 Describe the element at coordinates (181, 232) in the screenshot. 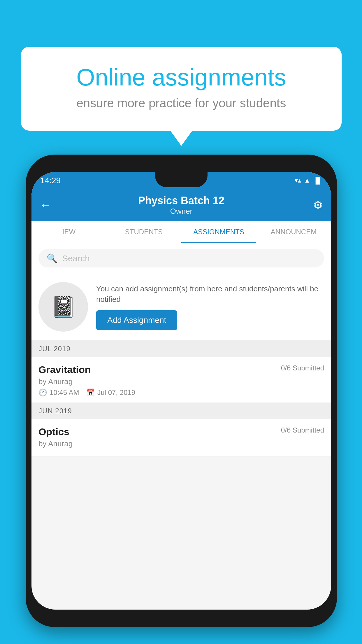

I see `tabs: IEW STUDENTS ASSIGNMENTS ANNOUNCEM` at that location.